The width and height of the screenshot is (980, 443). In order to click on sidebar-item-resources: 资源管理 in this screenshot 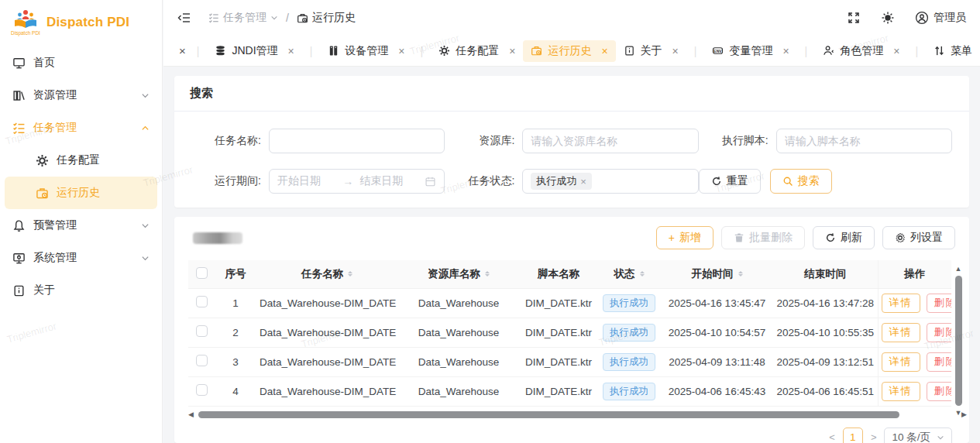, I will do `click(81, 95)`.